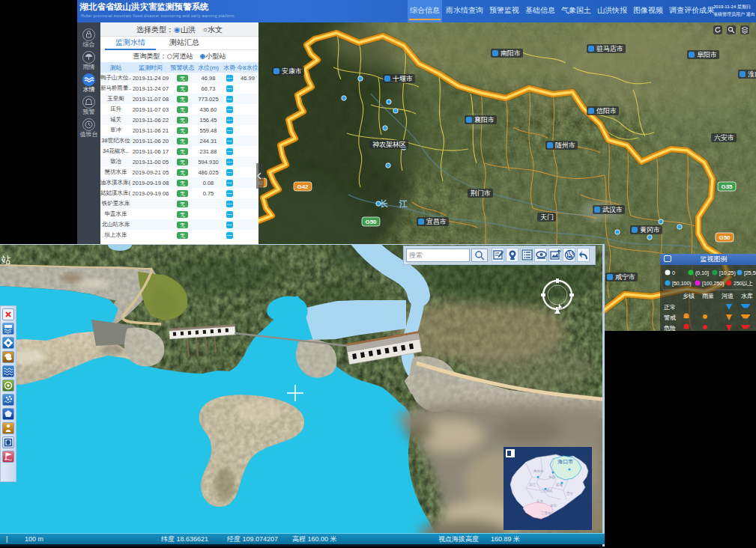  Describe the element at coordinates (670, 307) in the screenshot. I see `svg-text: 正常` at that location.